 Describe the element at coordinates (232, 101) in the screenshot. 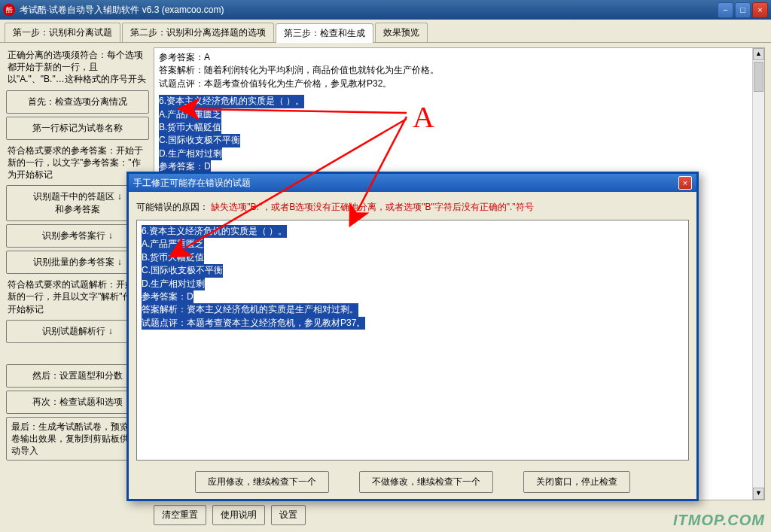

I see `hl-question: 6.资本主义经济危机的实质是（ ）。` at that location.